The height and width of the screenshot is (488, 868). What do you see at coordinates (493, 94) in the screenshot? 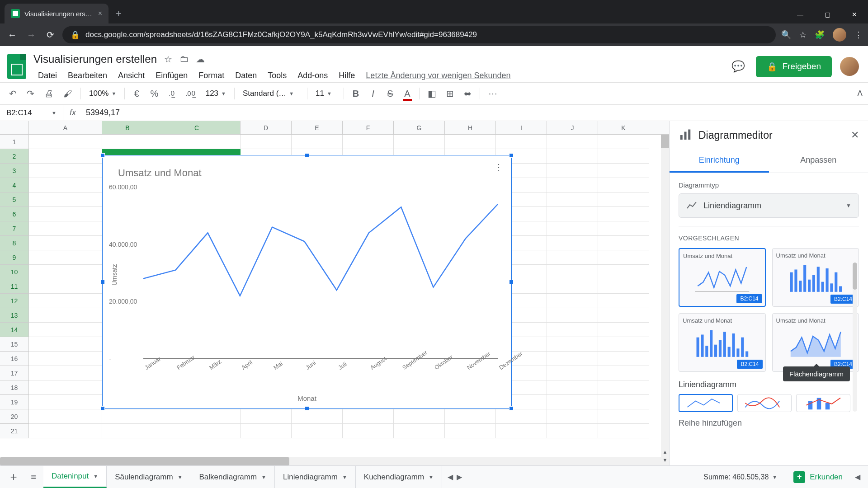
I see `more-toolbar-icon: ⋯` at bounding box center [493, 94].